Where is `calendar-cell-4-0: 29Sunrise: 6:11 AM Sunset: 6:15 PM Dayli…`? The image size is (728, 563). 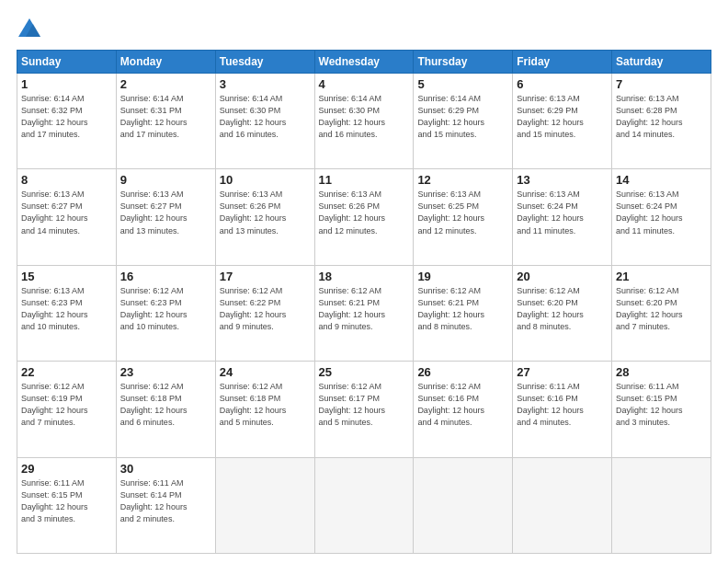 calendar-cell-4-0: 29Sunrise: 6:11 AM Sunset: 6:15 PM Dayli… is located at coordinates (67, 505).